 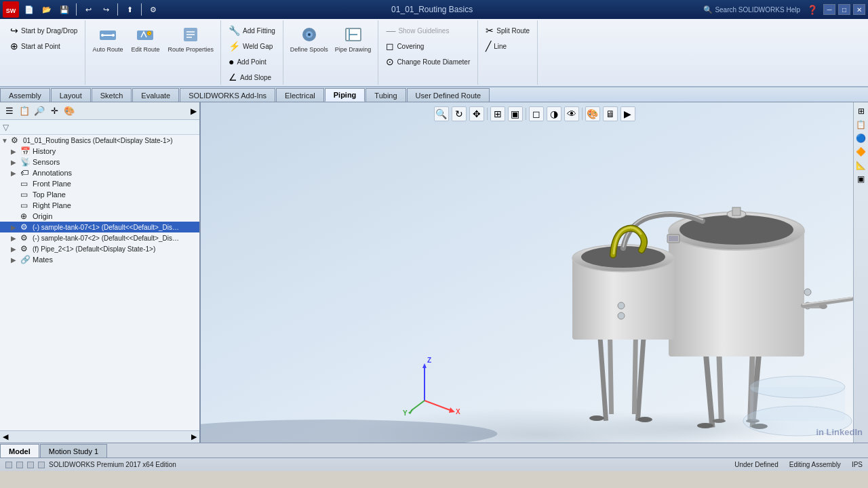 What do you see at coordinates (235, 30) in the screenshot?
I see `add-fitting-icon: 🔧` at bounding box center [235, 30].